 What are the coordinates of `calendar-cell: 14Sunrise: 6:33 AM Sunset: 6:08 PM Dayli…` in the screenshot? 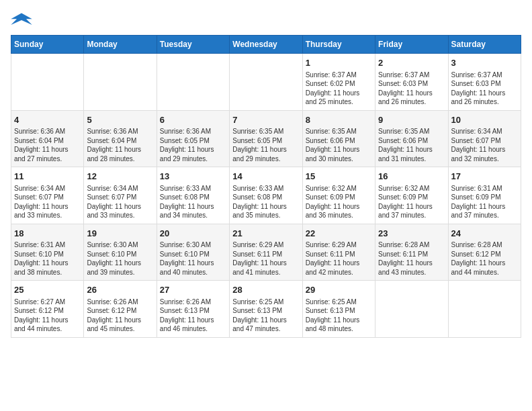 It's located at (266, 196).